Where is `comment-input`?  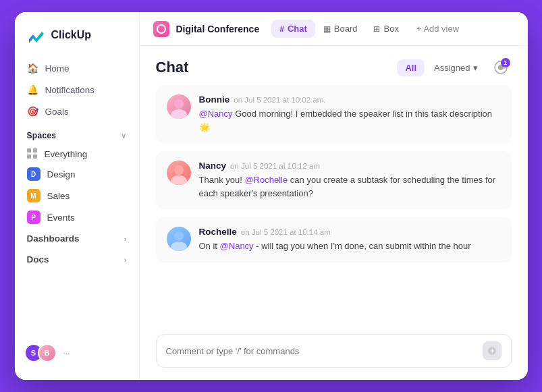 comment-input is located at coordinates (321, 351).